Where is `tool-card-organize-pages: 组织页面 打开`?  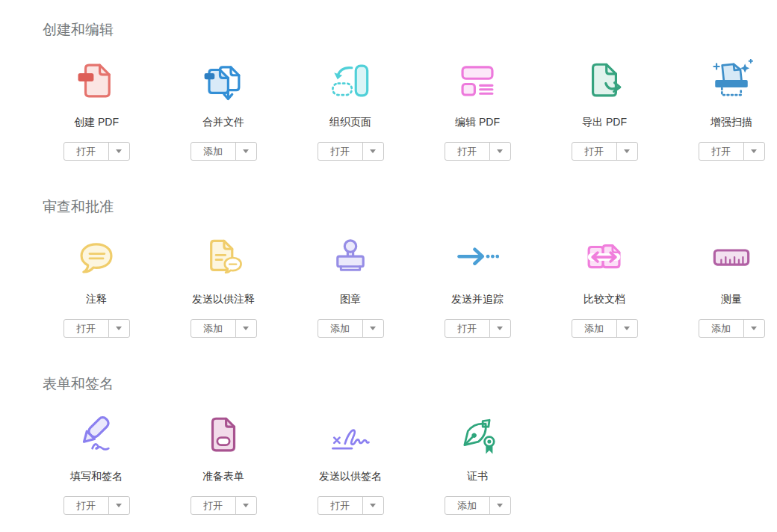 tool-card-organize-pages: 组织页面 打开 is located at coordinates (350, 109).